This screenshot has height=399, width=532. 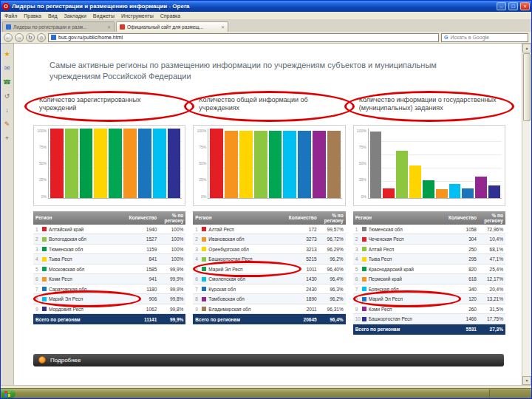 What do you see at coordinates (7, 139) in the screenshot?
I see `add-panel-icon: +` at bounding box center [7, 139].